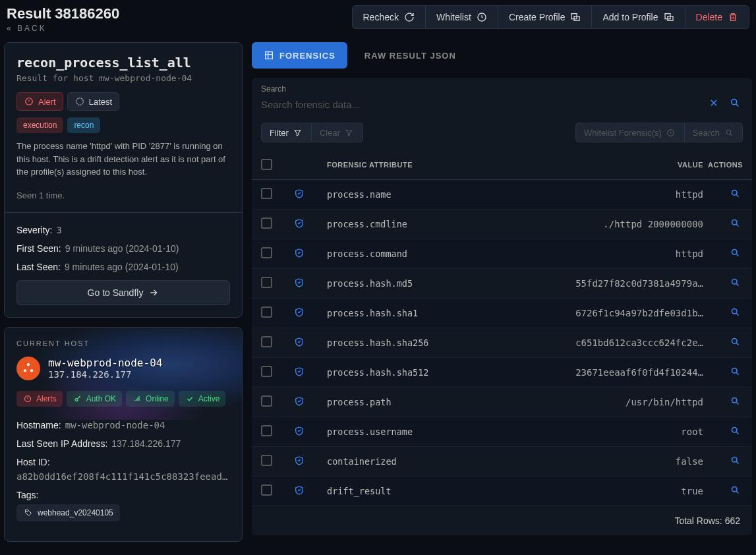 The height and width of the screenshot is (555, 756). What do you see at coordinates (105, 363) in the screenshot?
I see `host-name: mw-webprod-node-04` at bounding box center [105, 363].